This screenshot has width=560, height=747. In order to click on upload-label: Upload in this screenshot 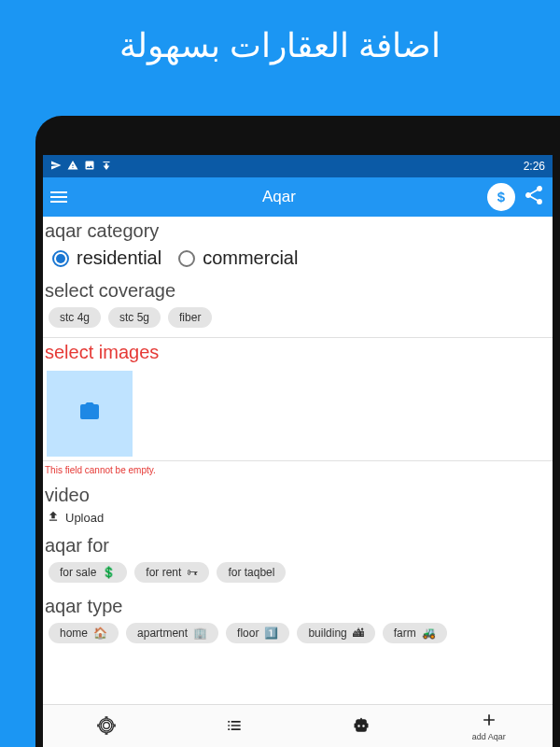, I will do `click(84, 517)`.